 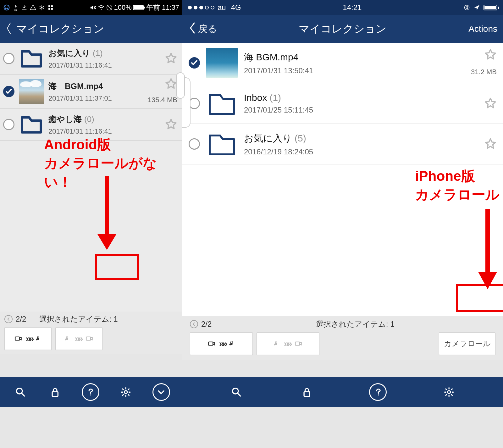 I want to click on selection-toolbar: 2/2 選択されたアイテム: 1 »» »», so click(x=91, y=333).